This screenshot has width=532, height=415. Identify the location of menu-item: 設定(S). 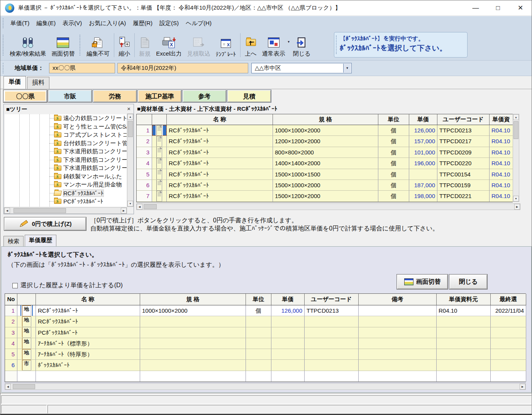
(169, 23).